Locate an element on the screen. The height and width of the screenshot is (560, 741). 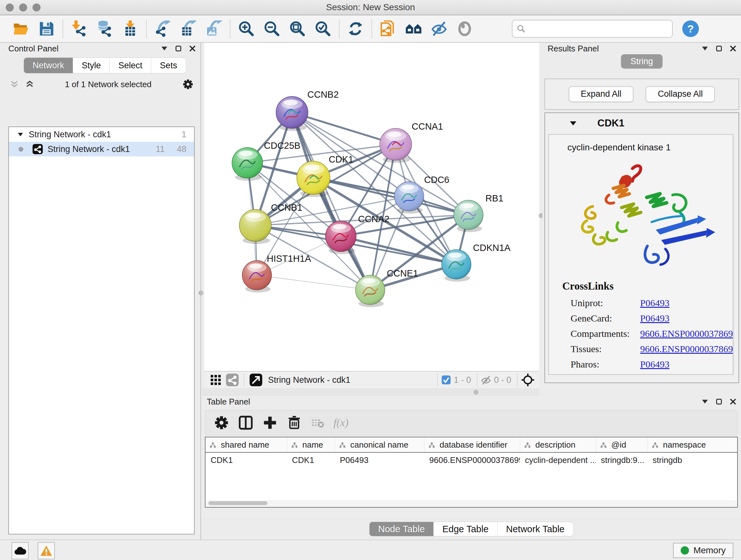
table-hscrollbar-thumb is located at coordinates (238, 503).